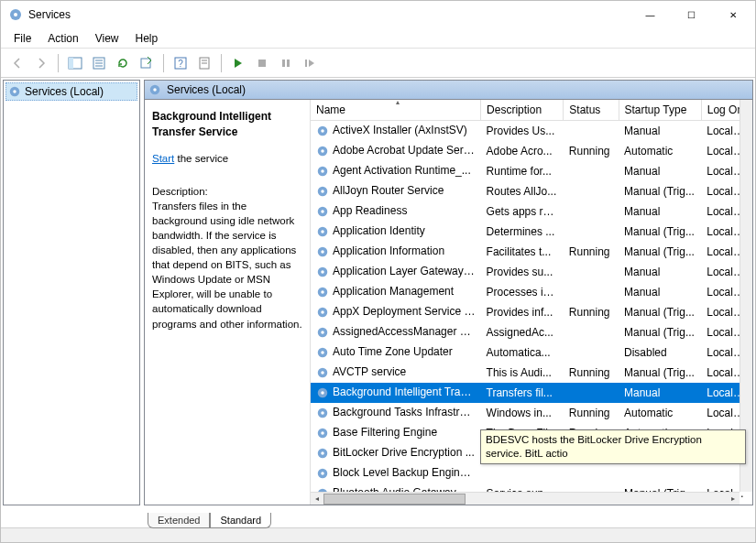 The width and height of the screenshot is (756, 543). I want to click on tab-extended: Extended, so click(179, 520).